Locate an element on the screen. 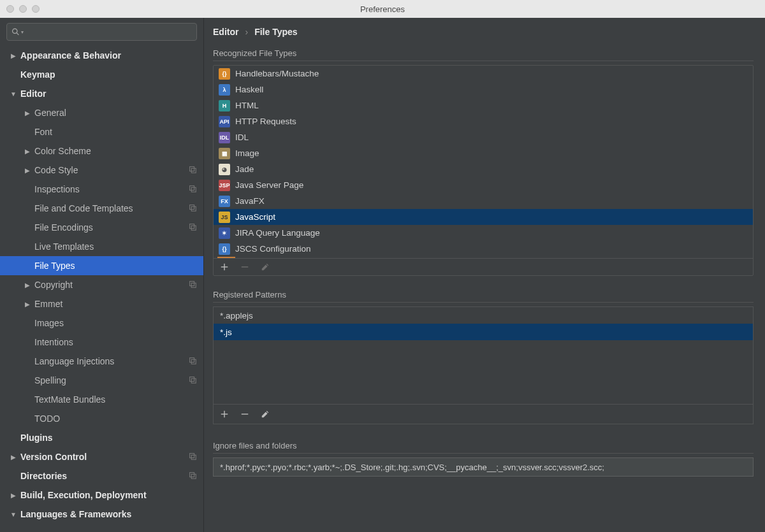 The image size is (765, 532). filetype-item: {}JSCS Configuration is located at coordinates (483, 248).